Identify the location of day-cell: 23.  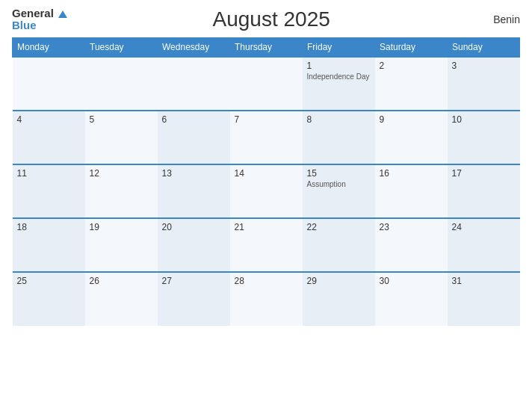
(411, 245).